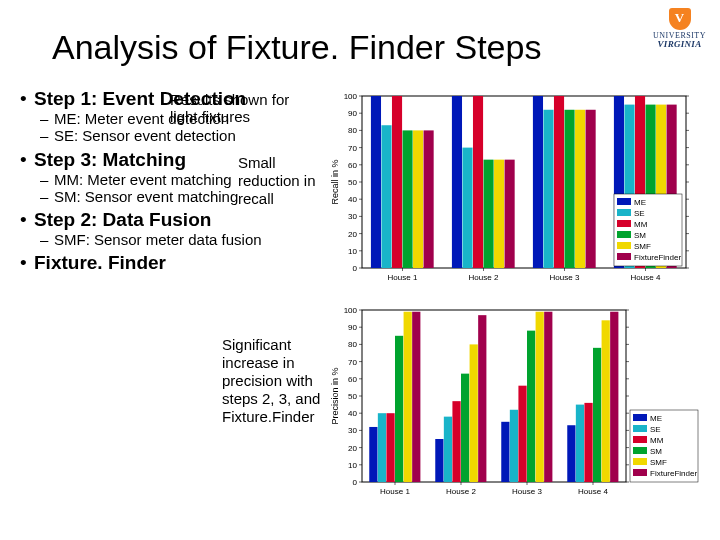  I want to click on step2-title: Step 2: Data Fusion, so click(148, 220).